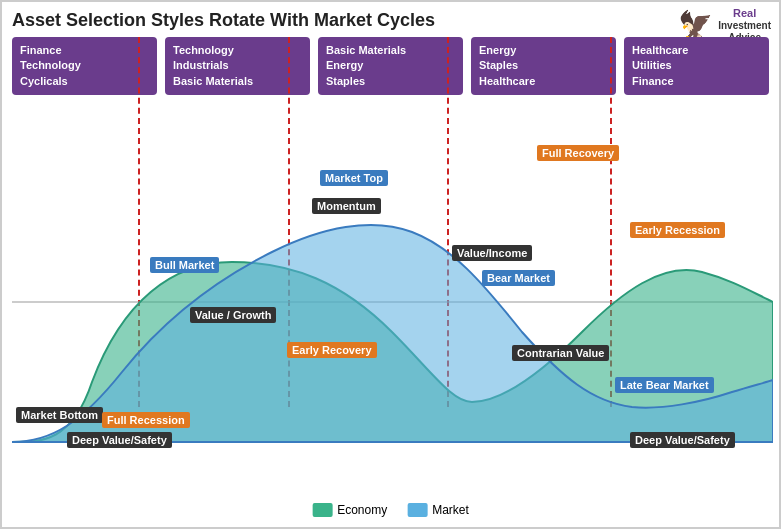 The image size is (781, 529). What do you see at coordinates (84, 66) in the screenshot?
I see `sector-box-1: FinanceTechnologyCyclicals` at bounding box center [84, 66].